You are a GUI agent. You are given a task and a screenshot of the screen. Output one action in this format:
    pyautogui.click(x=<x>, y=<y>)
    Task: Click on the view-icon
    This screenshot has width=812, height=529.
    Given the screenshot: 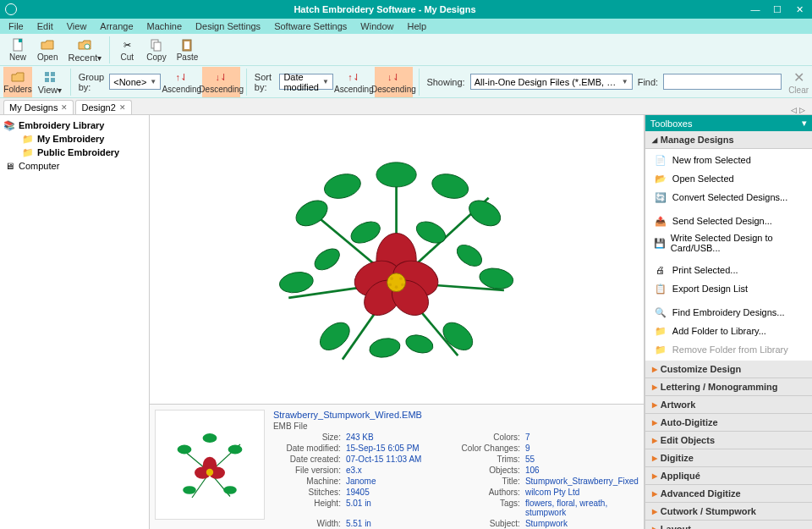 What is the action you would take?
    pyautogui.click(x=50, y=77)
    